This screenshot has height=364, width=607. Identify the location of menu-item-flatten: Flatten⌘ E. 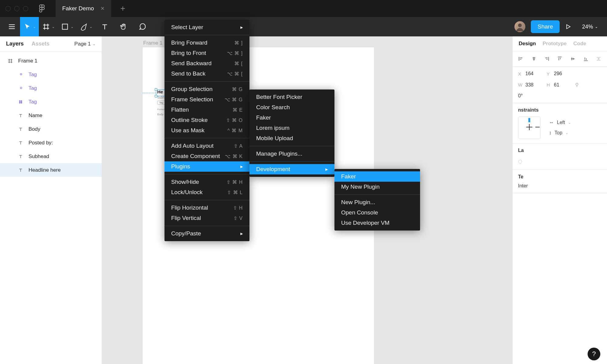
(207, 110).